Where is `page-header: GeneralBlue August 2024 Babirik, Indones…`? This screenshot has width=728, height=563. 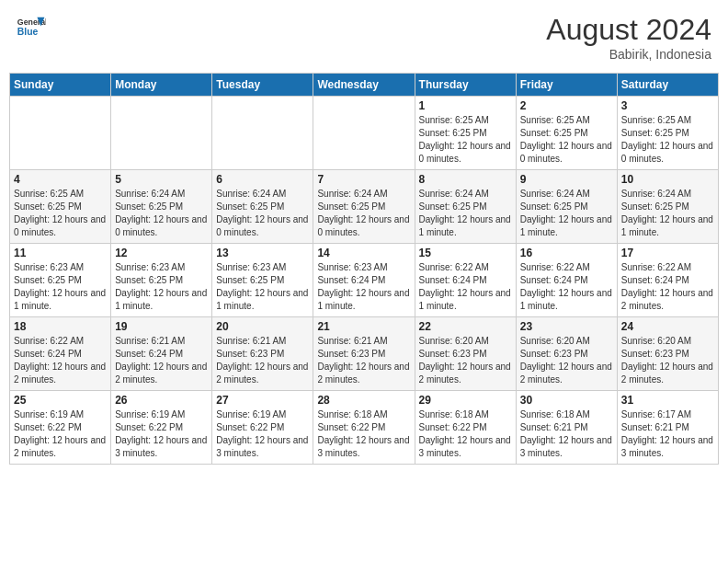
page-header: GeneralBlue August 2024 Babirik, Indones… is located at coordinates (364, 37).